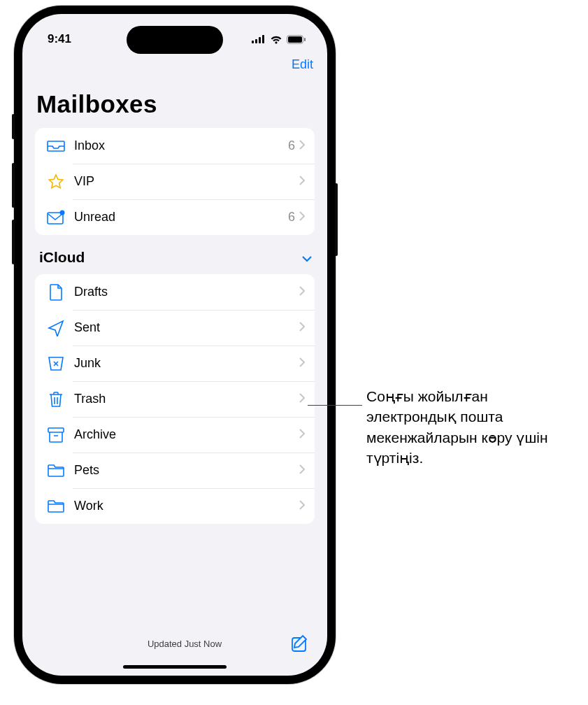 The height and width of the screenshot is (705, 588). I want to click on cellular-icon, so click(259, 39).